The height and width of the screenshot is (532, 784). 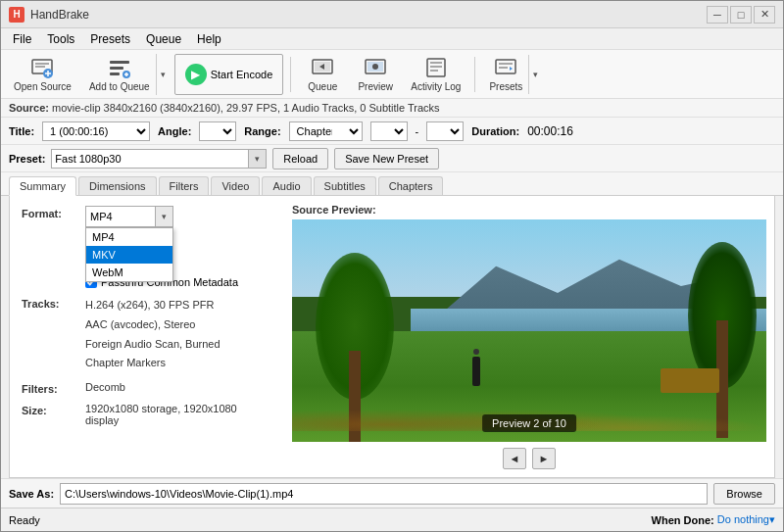 I want to click on format-option-webm: WebM, so click(x=129, y=272).